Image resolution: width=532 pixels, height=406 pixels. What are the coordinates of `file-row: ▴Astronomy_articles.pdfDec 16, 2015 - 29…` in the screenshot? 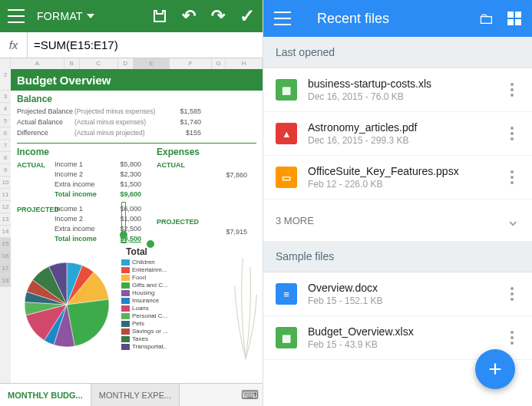 It's located at (398, 134).